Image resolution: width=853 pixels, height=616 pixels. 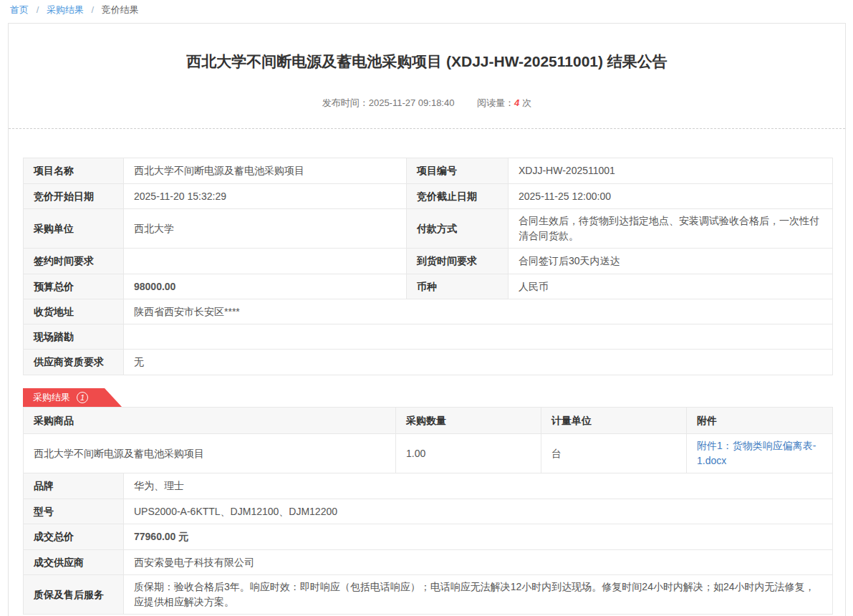 What do you see at coordinates (458, 196) in the screenshot?
I see `bid-end-label: 竞价截止日期` at bounding box center [458, 196].